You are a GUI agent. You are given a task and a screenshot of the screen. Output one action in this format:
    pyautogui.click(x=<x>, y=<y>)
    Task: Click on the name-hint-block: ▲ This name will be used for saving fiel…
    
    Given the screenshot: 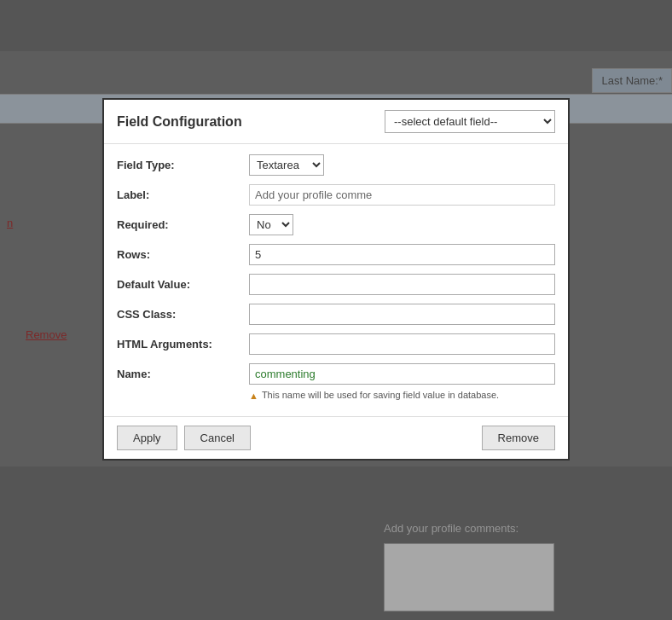 What is the action you would take?
    pyautogui.click(x=403, y=396)
    